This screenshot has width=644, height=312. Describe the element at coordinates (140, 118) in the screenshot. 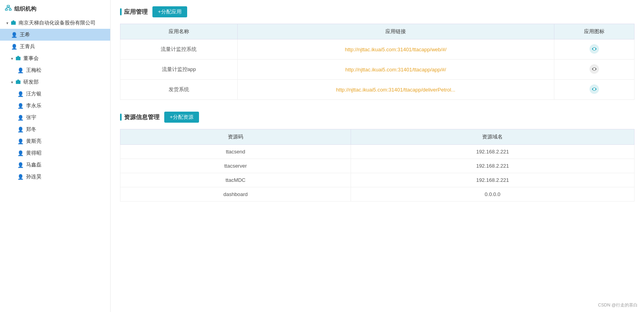

I see `resource-management-title: 资源信息管理` at that location.